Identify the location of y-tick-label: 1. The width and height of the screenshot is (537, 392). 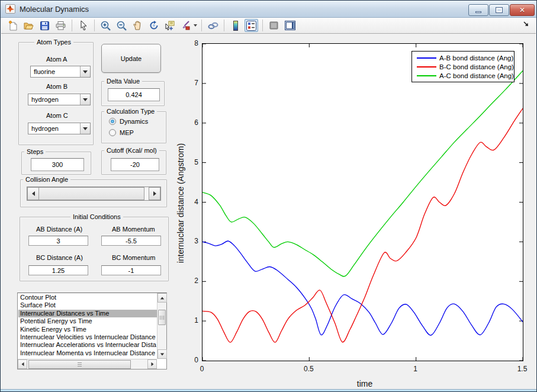
(189, 320).